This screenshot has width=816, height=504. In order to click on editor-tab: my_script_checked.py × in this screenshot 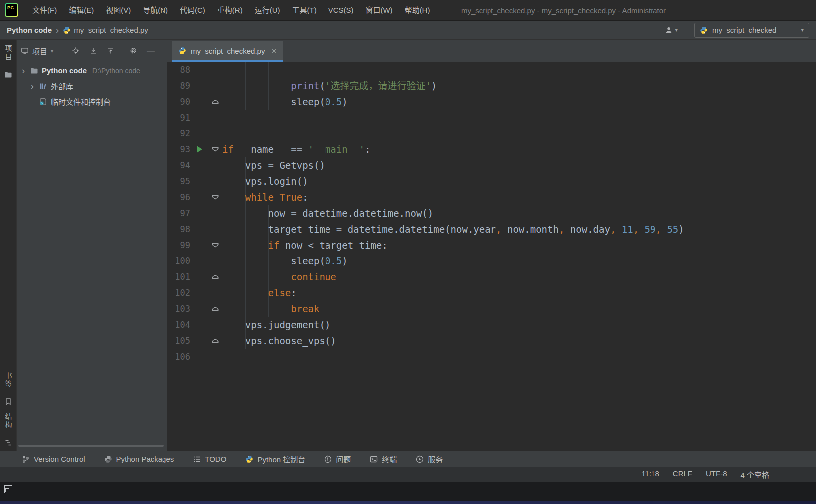, I will do `click(227, 52)`.